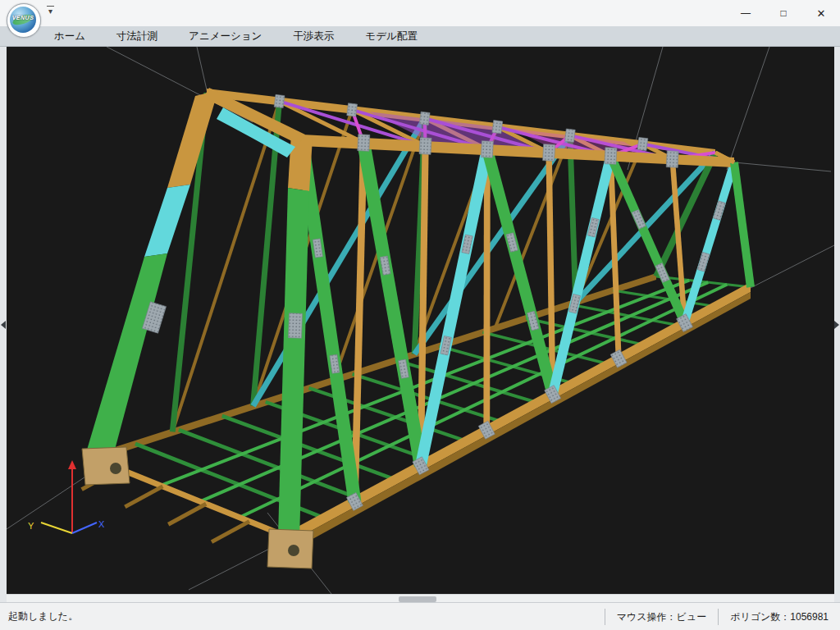 The image size is (840, 630). What do you see at coordinates (783, 13) in the screenshot?
I see `window-controls: — □ ✕` at bounding box center [783, 13].